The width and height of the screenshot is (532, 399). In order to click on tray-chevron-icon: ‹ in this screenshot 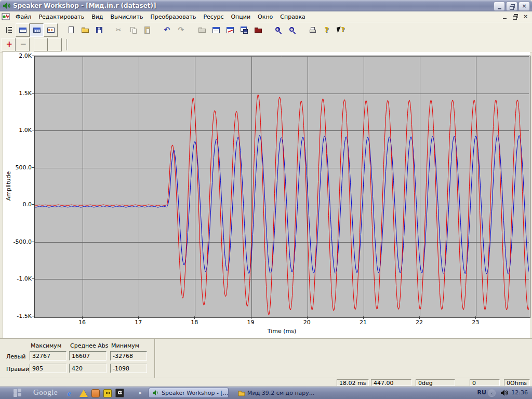, I will do `click(491, 393)`.